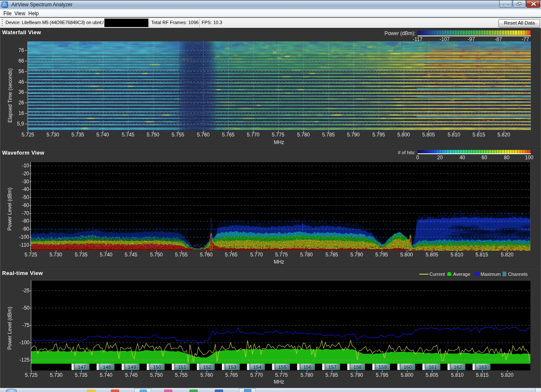 The image size is (541, 392). What do you see at coordinates (332, 367) in the screenshot?
I see `svg-text: 157` at bounding box center [332, 367].